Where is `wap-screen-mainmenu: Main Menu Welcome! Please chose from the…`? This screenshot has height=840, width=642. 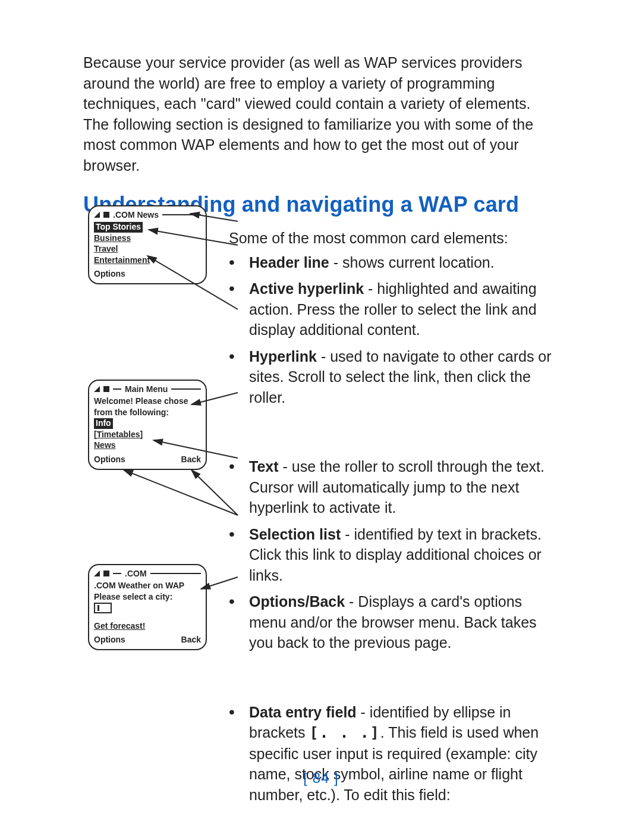
wap-screen-mainmenu: Main Menu Welcome! Please chose from the… is located at coordinates (147, 425).